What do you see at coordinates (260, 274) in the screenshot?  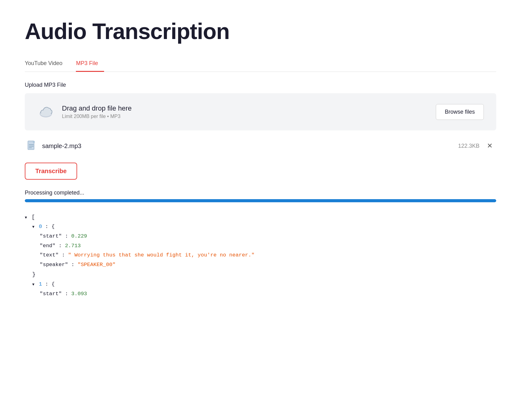 I see `json-item-0-close: }` at bounding box center [260, 274].